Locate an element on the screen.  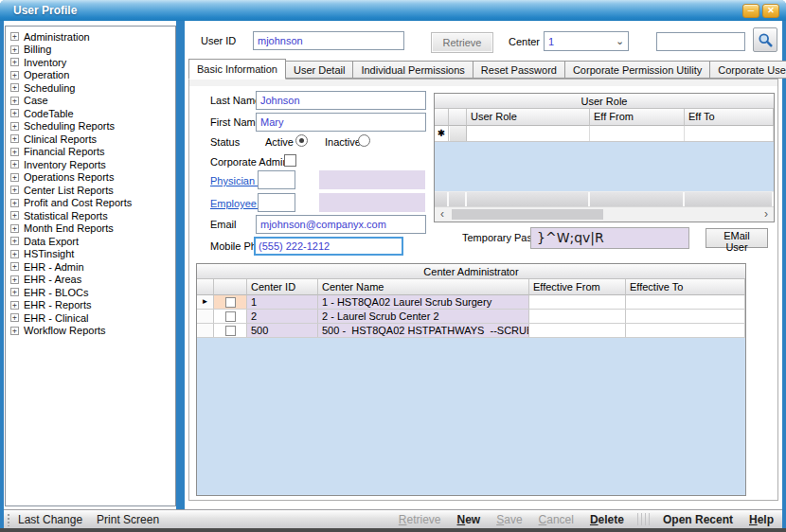
cell-center-id: 500 is located at coordinates (282, 330).